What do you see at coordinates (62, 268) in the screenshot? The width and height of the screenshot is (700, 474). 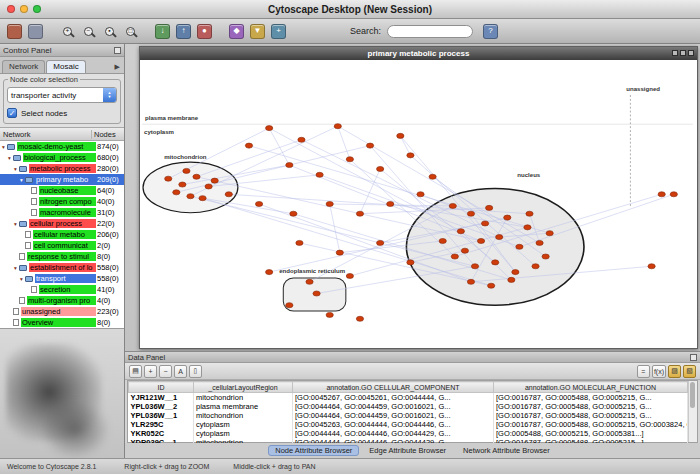 I see `tree-row-establishment-of-lo: ▾establishment of lo558(0)` at bounding box center [62, 268].